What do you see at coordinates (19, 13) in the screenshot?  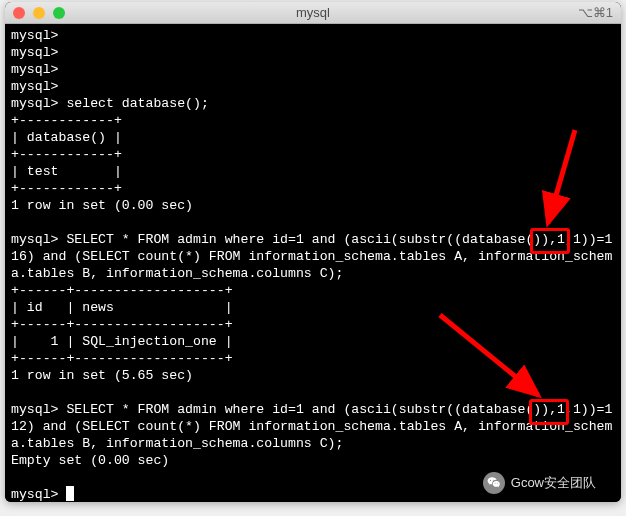 I see `close-button` at bounding box center [19, 13].